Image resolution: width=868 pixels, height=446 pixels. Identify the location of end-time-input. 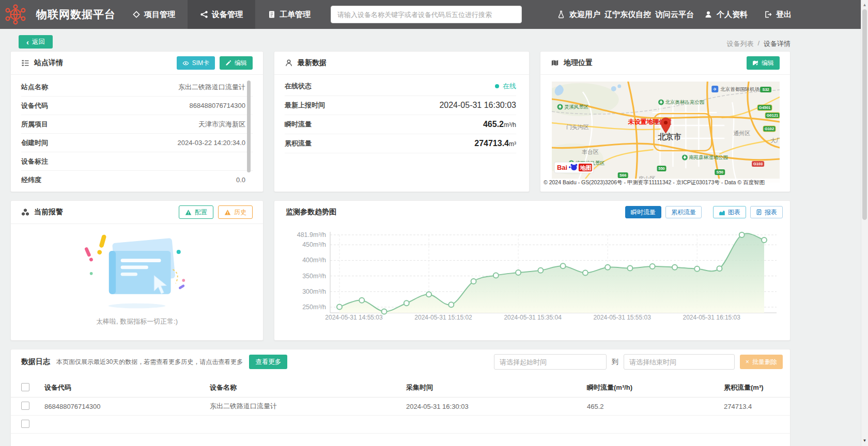
(679, 362).